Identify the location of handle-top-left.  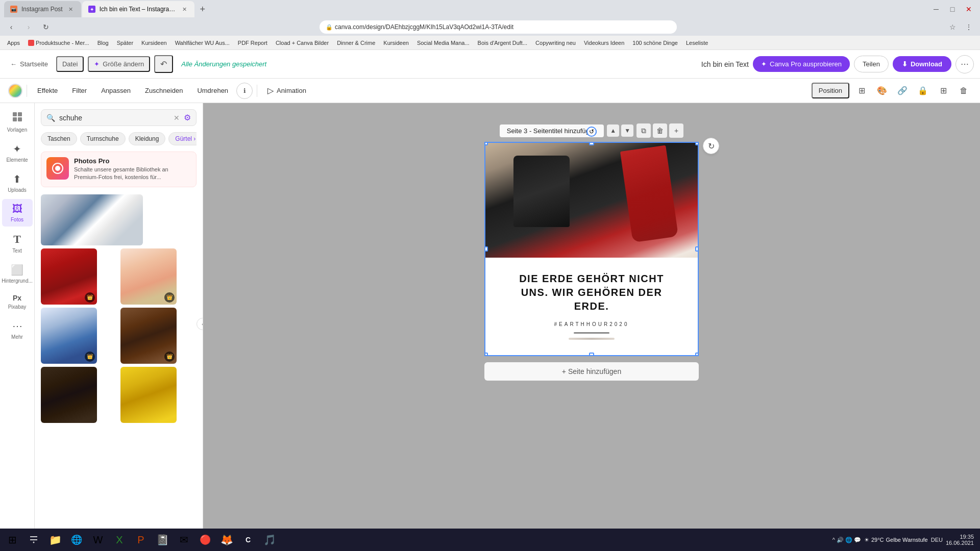
(486, 144).